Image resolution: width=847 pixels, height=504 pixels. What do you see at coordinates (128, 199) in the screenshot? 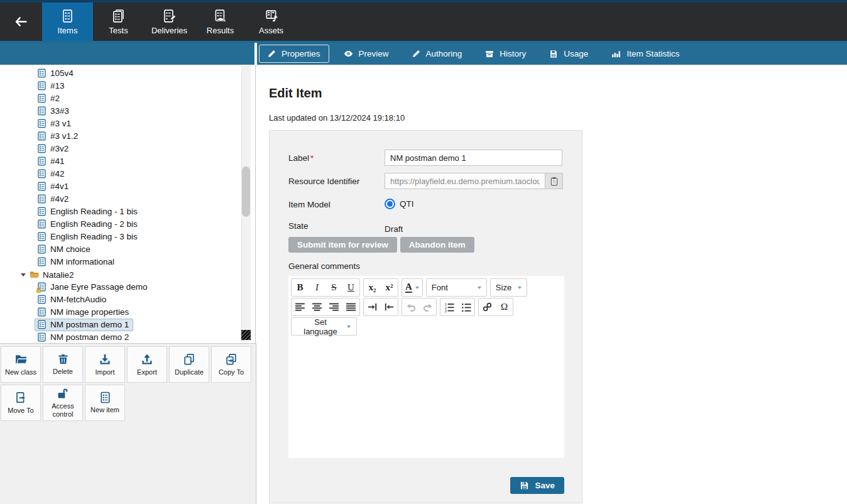
I see `tree-item: #4v2` at bounding box center [128, 199].